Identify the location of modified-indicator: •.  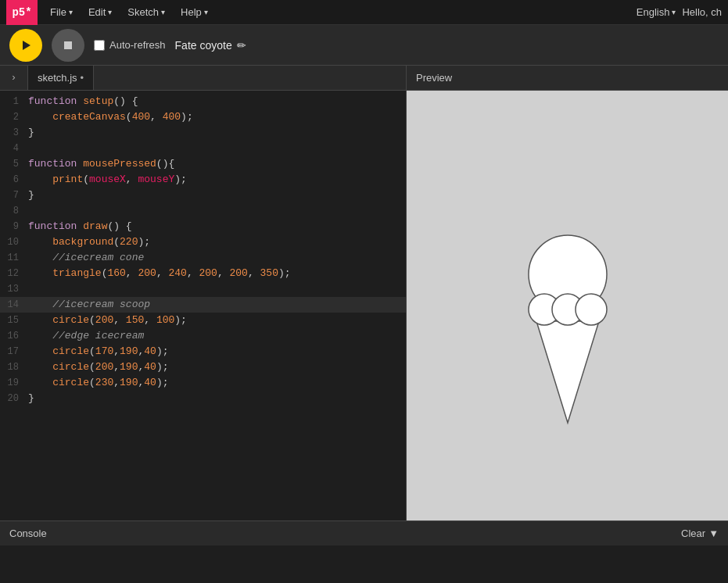
(83, 78).